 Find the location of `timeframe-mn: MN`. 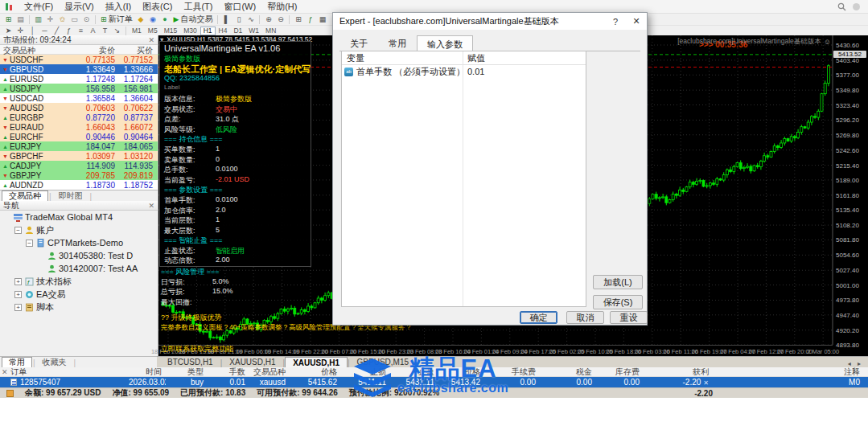

timeframe-mn: MN is located at coordinates (270, 31).